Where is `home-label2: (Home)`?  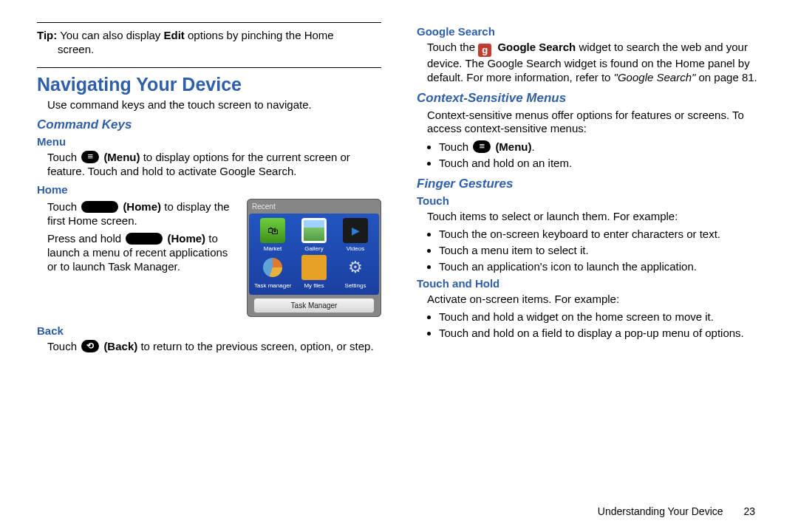
home-label2: (Home) is located at coordinates (186, 238).